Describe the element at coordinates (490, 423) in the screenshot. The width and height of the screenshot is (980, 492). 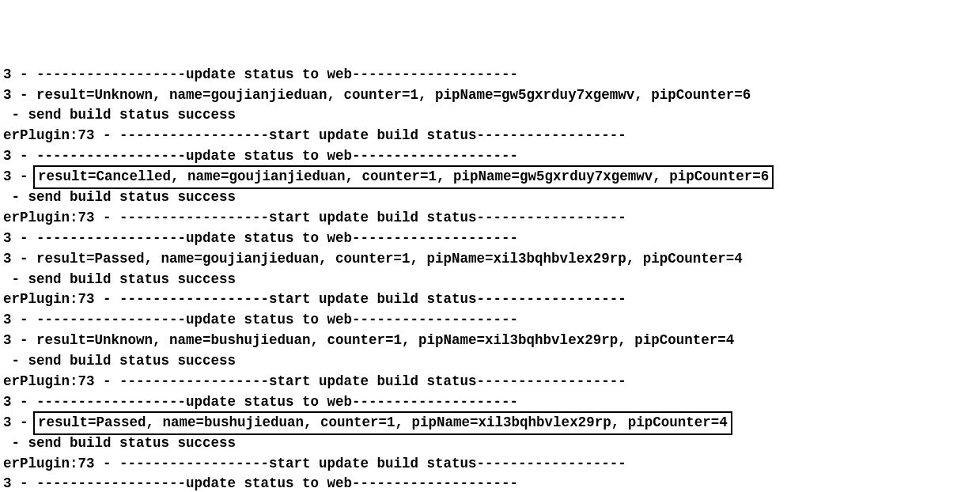
I see `log-line: 3 - result=Passed, name=bushujieduan, co…` at that location.